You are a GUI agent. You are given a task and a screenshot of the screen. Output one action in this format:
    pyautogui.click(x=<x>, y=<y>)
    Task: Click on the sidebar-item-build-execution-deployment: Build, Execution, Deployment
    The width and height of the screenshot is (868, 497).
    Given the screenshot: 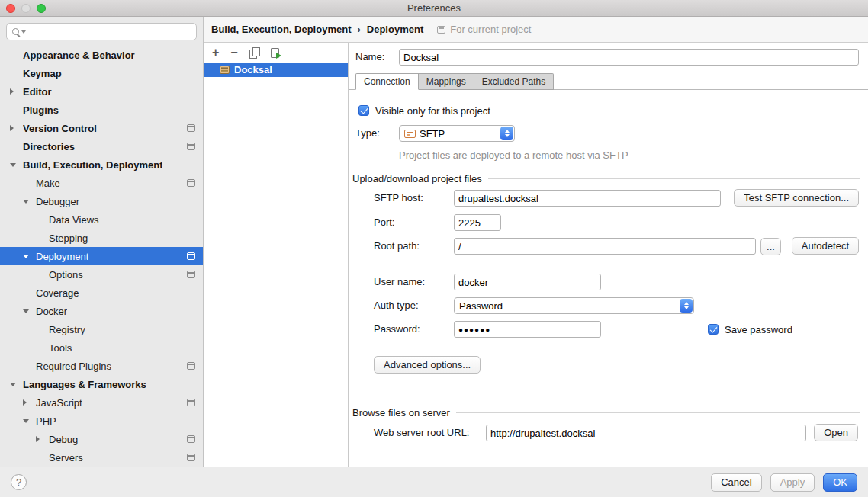 What is the action you would take?
    pyautogui.click(x=101, y=165)
    